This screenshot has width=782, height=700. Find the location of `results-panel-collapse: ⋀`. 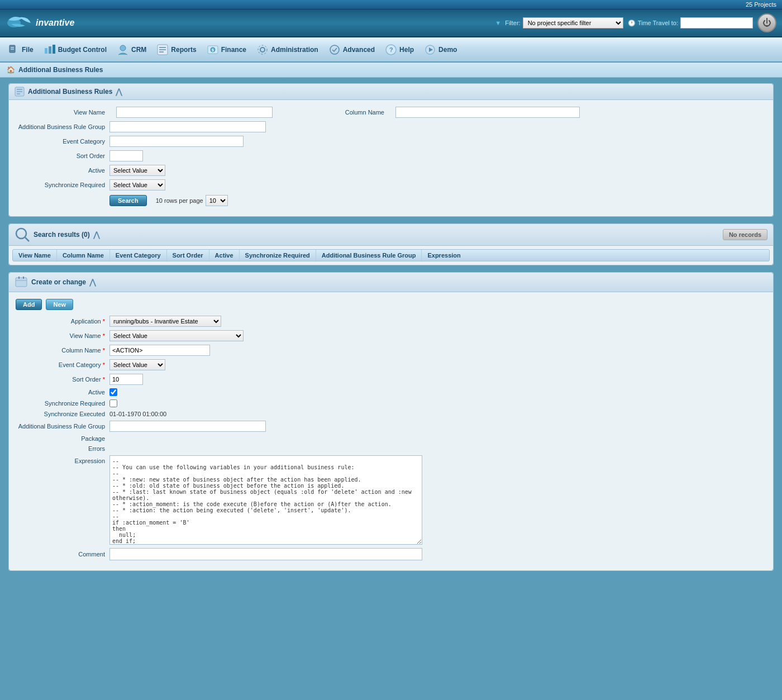

results-panel-collapse: ⋀ is located at coordinates (96, 235).